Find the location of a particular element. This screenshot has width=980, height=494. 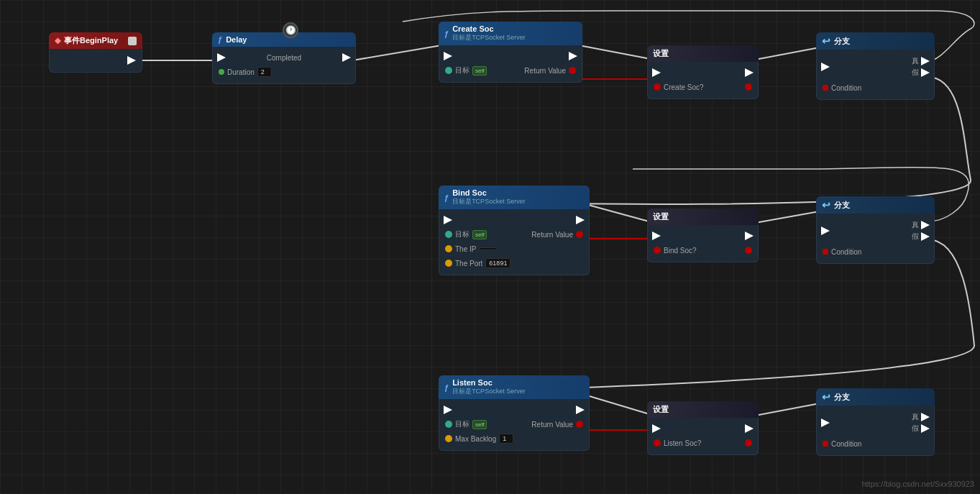

set2-exec-in is located at coordinates (656, 236).